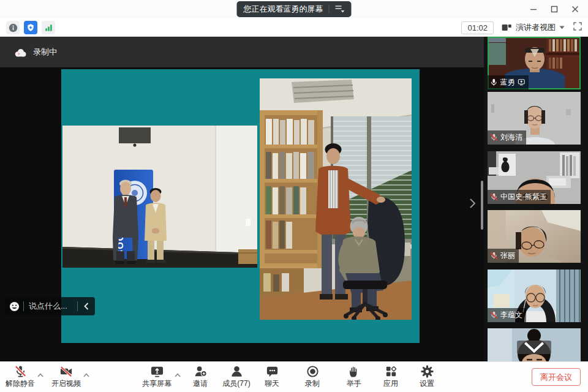 Image resolution: width=588 pixels, height=392 pixels. What do you see at coordinates (160, 197) in the screenshot?
I see `photo-bochum-banner: BOCHUM` at bounding box center [160, 197].